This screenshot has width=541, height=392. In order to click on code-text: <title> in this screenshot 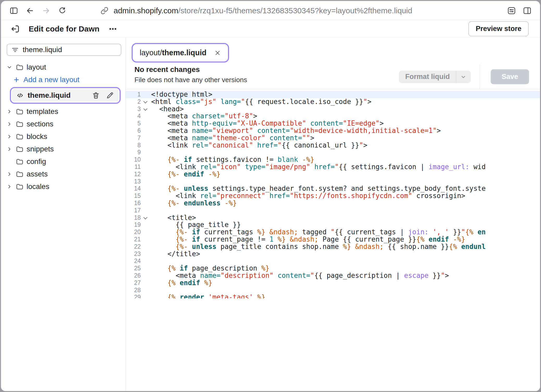, I will do `click(172, 218)`.